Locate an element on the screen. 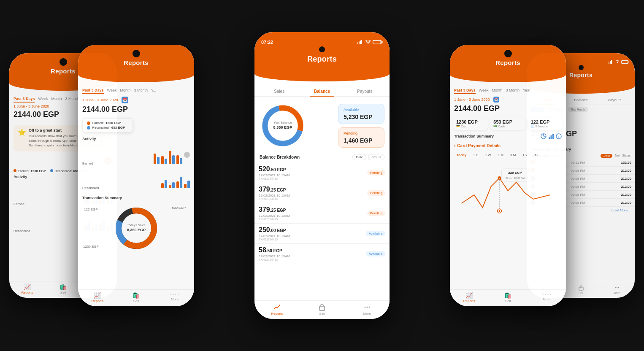 The image size is (644, 351). item-2-txn: TXN12334415 is located at coordinates (274, 219).